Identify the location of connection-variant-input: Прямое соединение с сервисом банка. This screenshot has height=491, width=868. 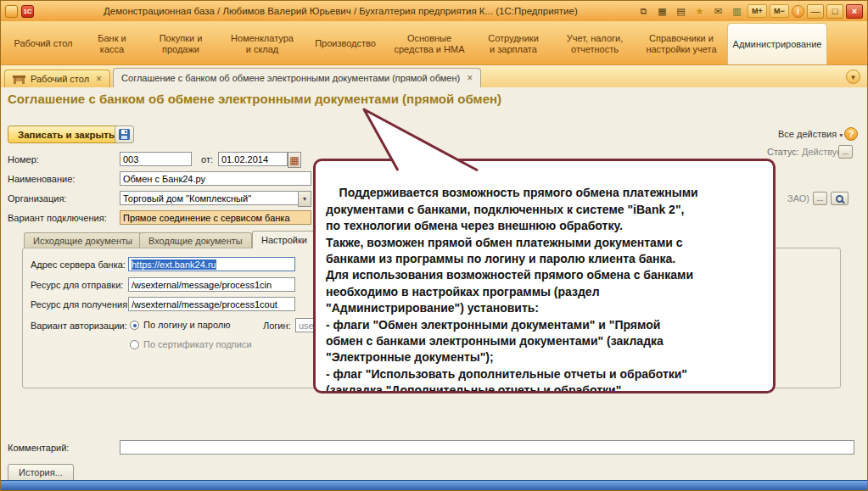
(216, 217).